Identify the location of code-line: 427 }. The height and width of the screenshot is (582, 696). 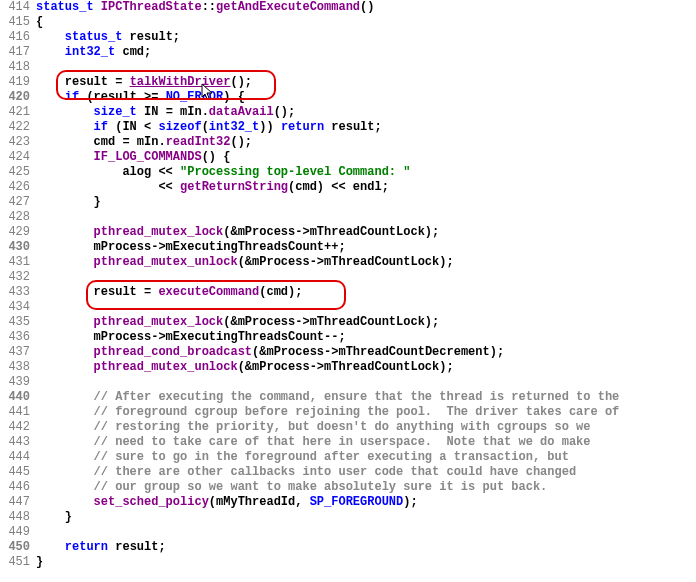
(348, 202).